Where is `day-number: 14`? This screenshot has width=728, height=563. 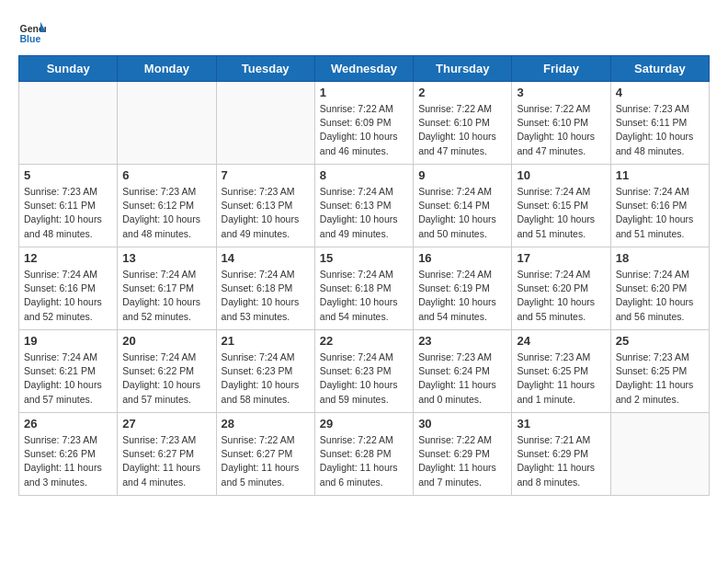
day-number: 14 is located at coordinates (266, 258).